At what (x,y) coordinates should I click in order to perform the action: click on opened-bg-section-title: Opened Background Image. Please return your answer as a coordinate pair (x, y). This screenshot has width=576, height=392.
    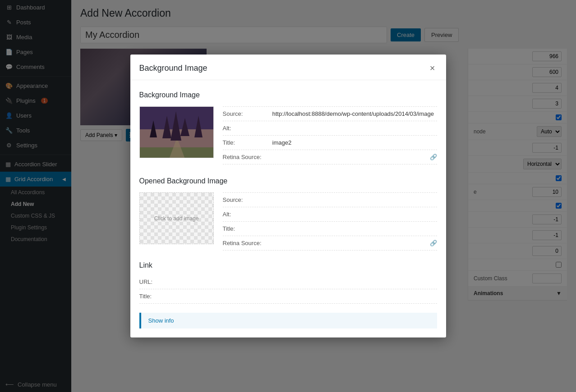
    Looking at the image, I should click on (288, 180).